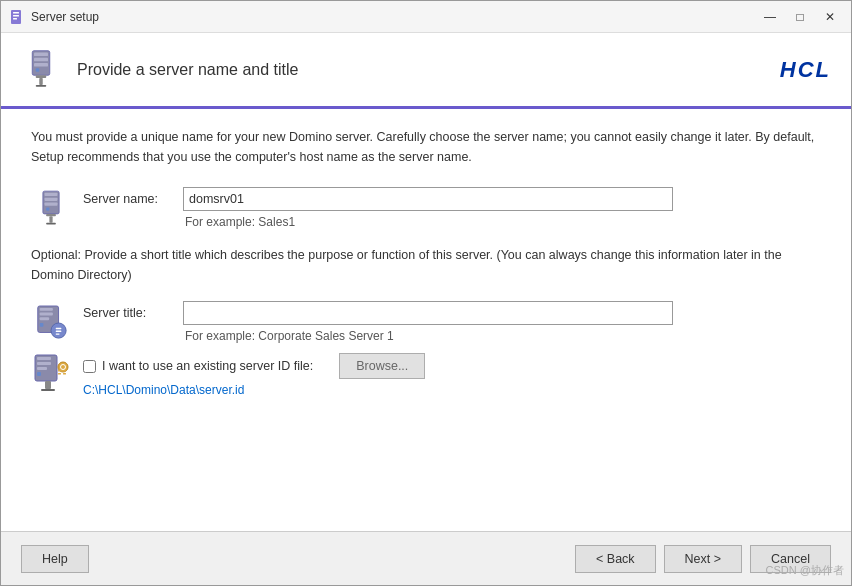 This screenshot has height=586, width=852. Describe the element at coordinates (51, 373) in the screenshot. I see `server-id-svg-icon` at that location.